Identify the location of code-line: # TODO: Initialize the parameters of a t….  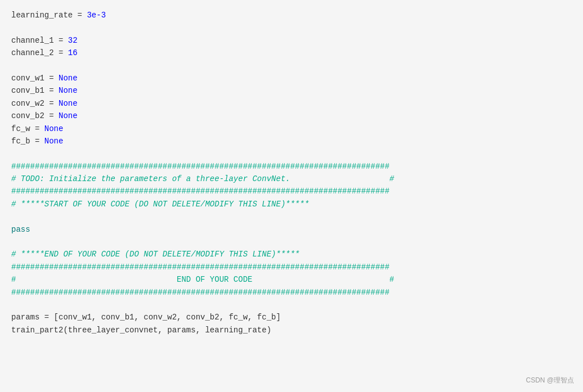
(292, 179).